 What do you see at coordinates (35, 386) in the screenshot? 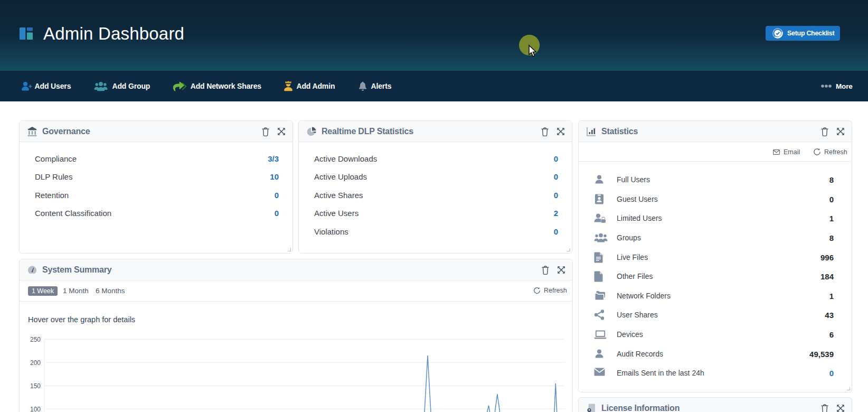
I see `svg-text: 150` at bounding box center [35, 386].